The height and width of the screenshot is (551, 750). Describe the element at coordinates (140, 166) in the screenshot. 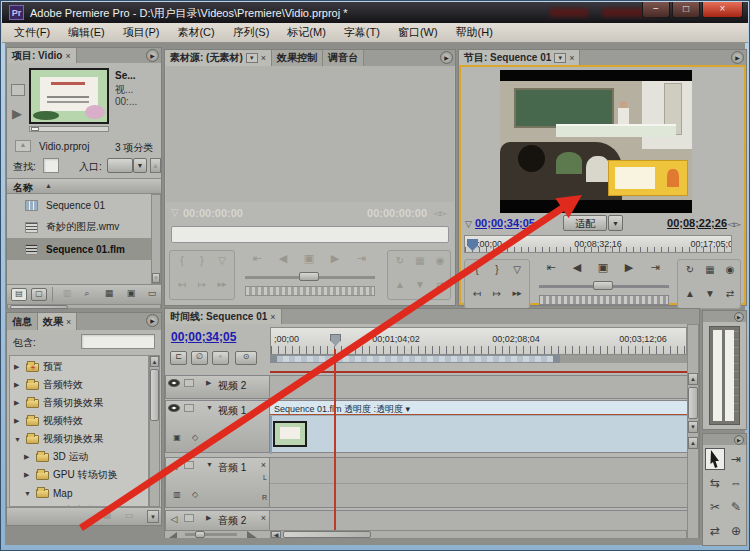

I see `entry-dropdown-icon: ▼` at that location.